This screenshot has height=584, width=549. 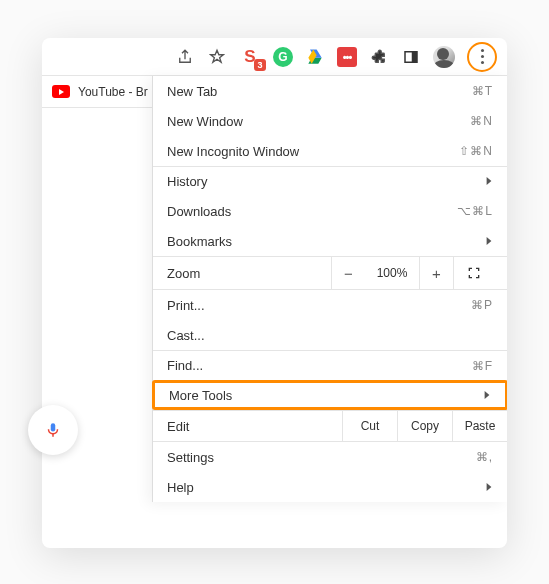 I want to click on shortcut: ⌘F, so click(x=482, y=366).